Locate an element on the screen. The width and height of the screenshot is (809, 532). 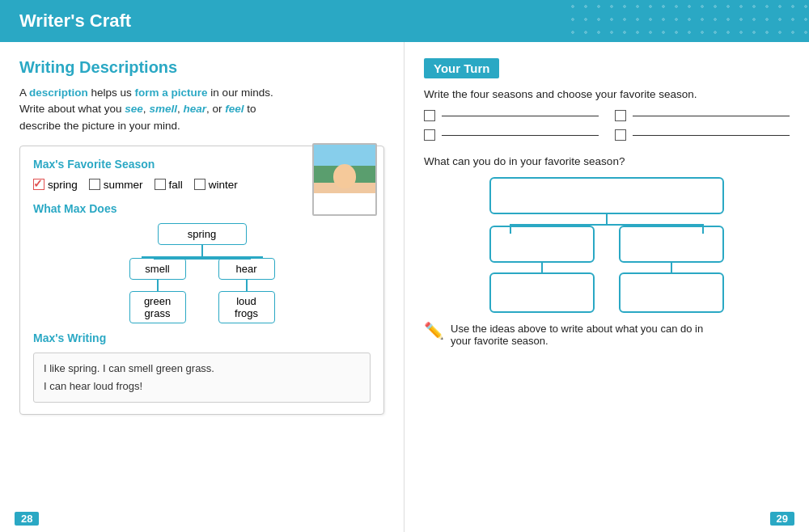
your-turn-badge: Your Turn is located at coordinates (607, 73).